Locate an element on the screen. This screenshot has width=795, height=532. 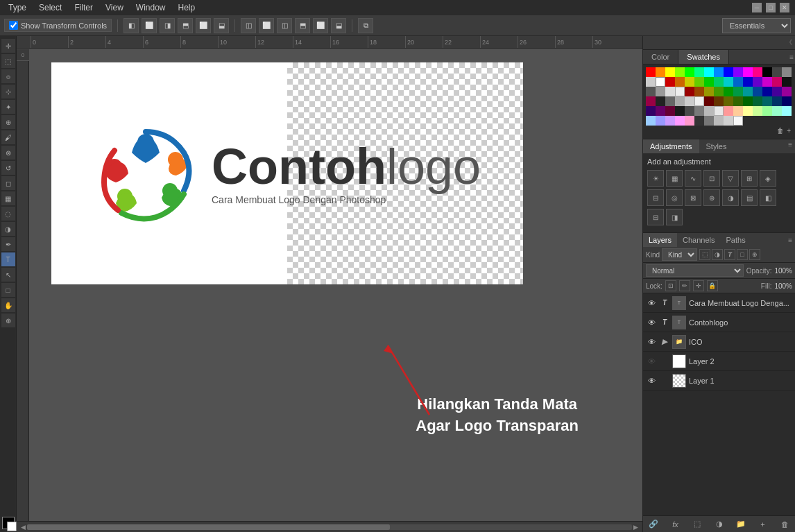
swatch-blue is located at coordinates (728, 72).